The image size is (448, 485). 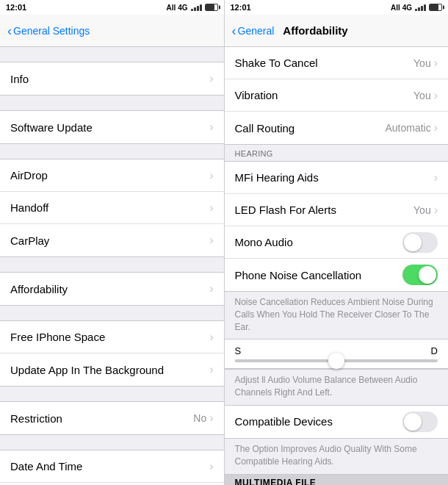 What do you see at coordinates (336, 479) in the screenshot?
I see `multimedia-bar: MULTIMEDIA FILE` at bounding box center [336, 479].